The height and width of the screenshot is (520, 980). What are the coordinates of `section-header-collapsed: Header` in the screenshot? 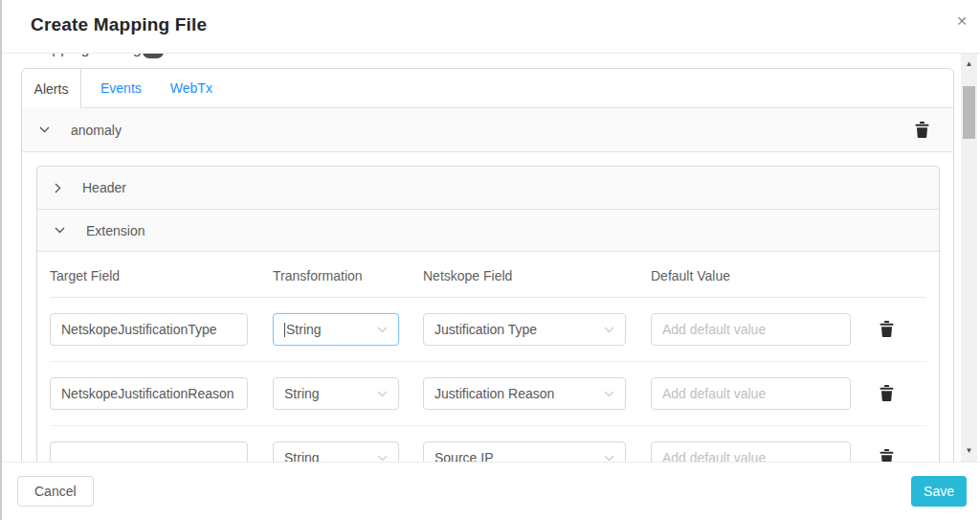 It's located at (488, 188).